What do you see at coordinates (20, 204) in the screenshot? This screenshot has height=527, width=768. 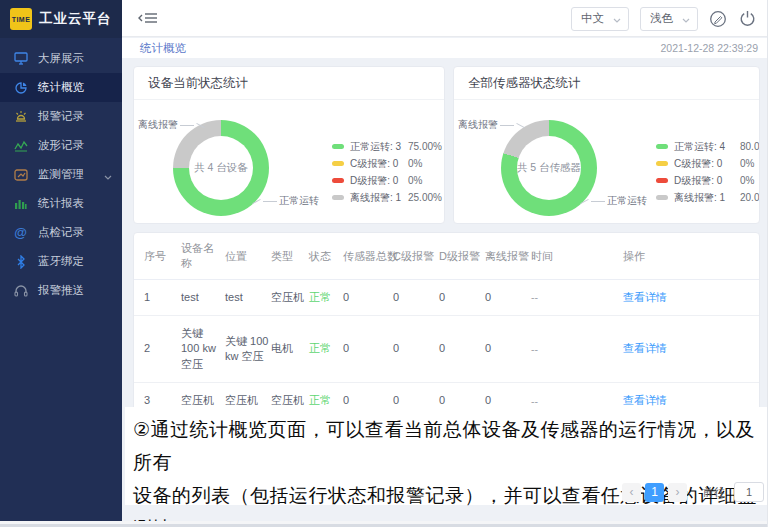 I see `bar-chart-icon` at bounding box center [20, 204].